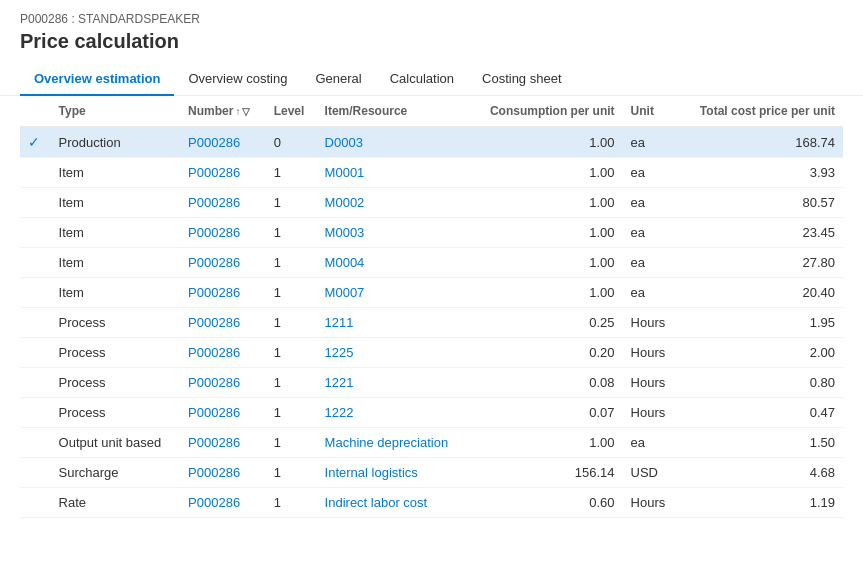  I want to click on tab-costing-sheet: Costing sheet, so click(522, 80).